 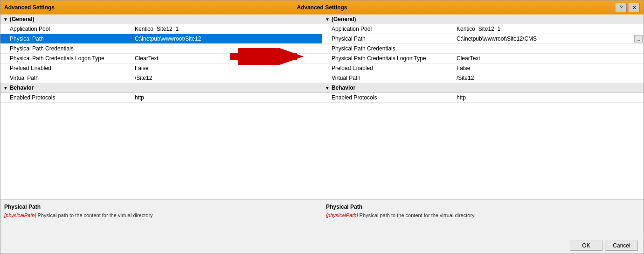 I want to click on right-row-logontype: Physical Path Credentials Logon Type Cle…, so click(x=483, y=59).